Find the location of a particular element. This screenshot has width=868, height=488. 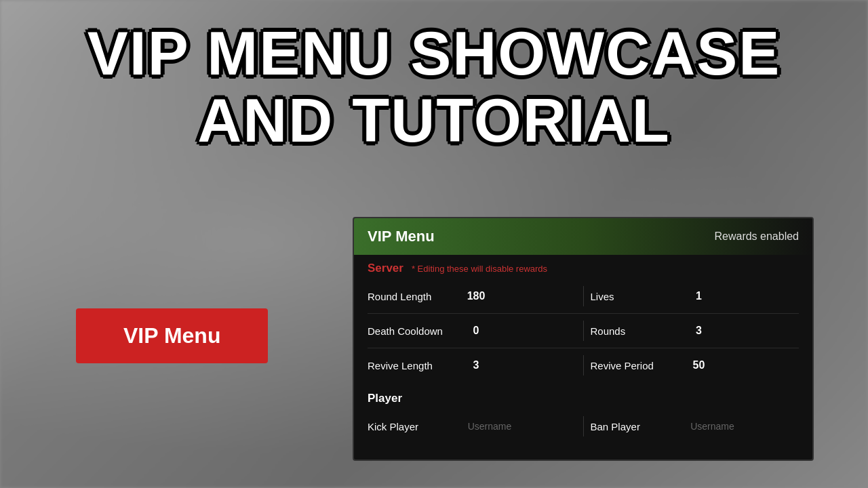

player-section: Player Kick Player Username Ban Player U… is located at coordinates (583, 413).